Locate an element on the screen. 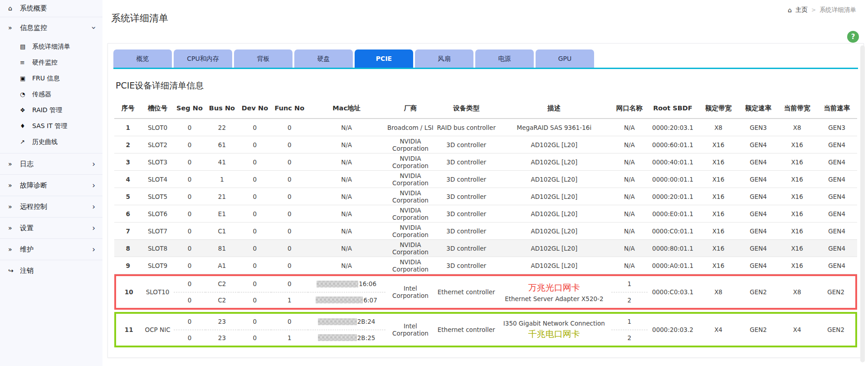 The image size is (868, 366). cell-func: 01 is located at coordinates (289, 292).